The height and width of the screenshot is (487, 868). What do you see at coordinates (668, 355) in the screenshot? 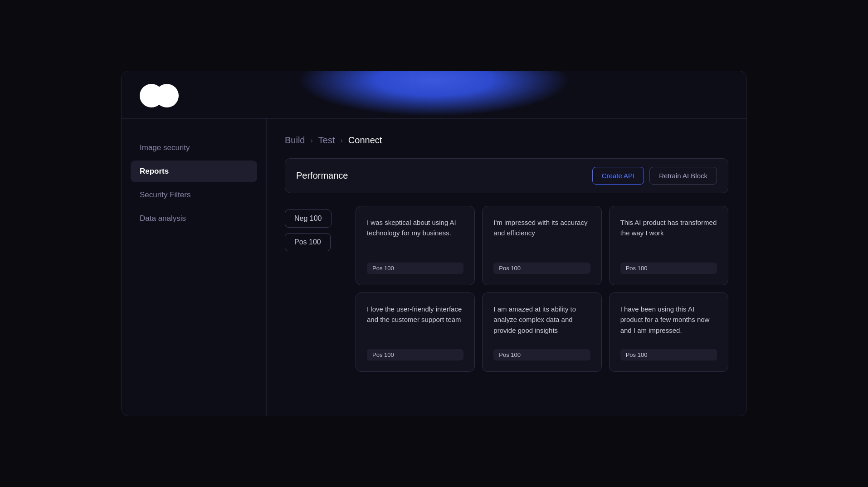
I see `sentiment-badge-6: Pos 100` at bounding box center [668, 355].